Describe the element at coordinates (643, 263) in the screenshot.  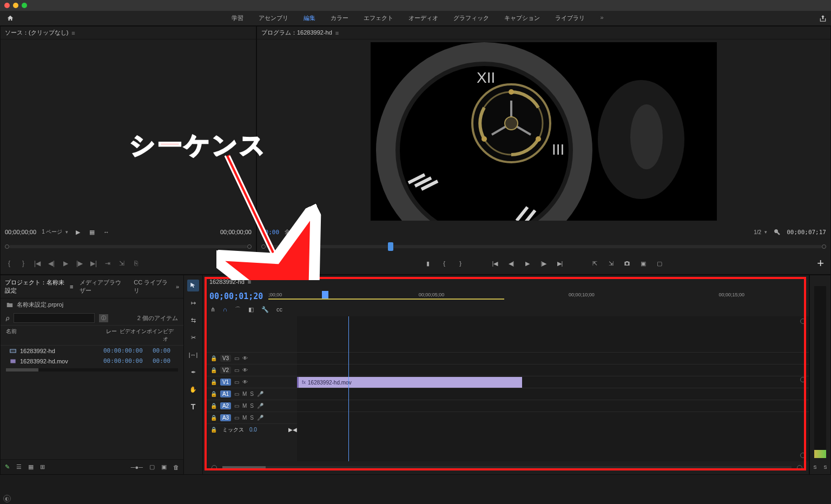
I see `compare-icon: ▣` at that location.